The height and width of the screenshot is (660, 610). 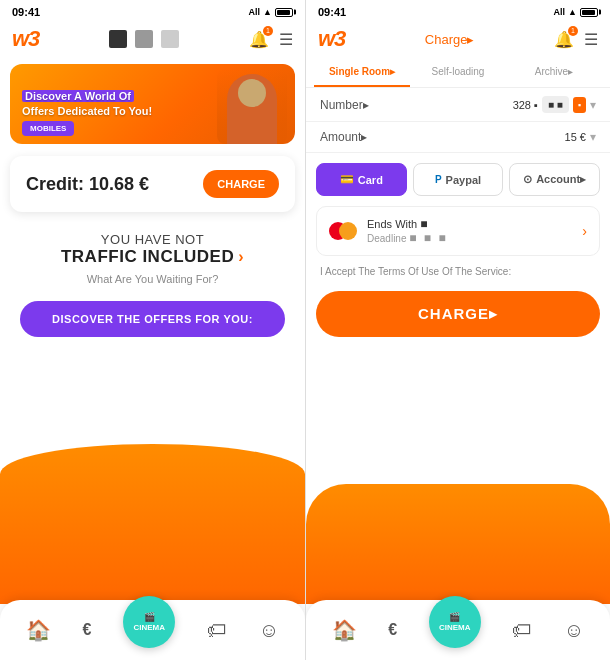 I want to click on payment-methods: 💳 Card P Paypal ⊙ Account▸, so click(x=458, y=178).